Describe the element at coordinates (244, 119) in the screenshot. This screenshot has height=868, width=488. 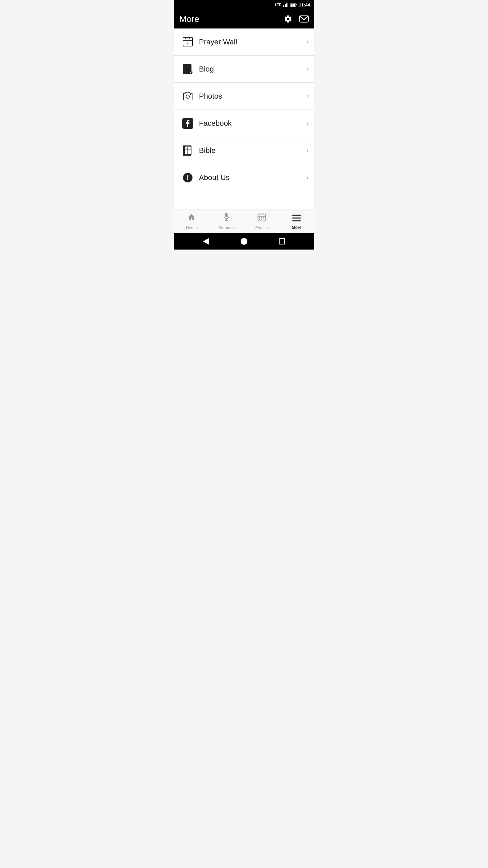
I see `menu-list: ✝ Prayer Wall › Blog ›` at that location.